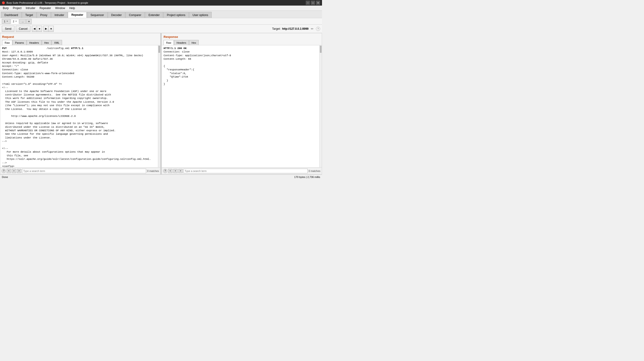 This screenshot has height=361, width=644. I want to click on request-tab-hex: Hex, so click(46, 42).